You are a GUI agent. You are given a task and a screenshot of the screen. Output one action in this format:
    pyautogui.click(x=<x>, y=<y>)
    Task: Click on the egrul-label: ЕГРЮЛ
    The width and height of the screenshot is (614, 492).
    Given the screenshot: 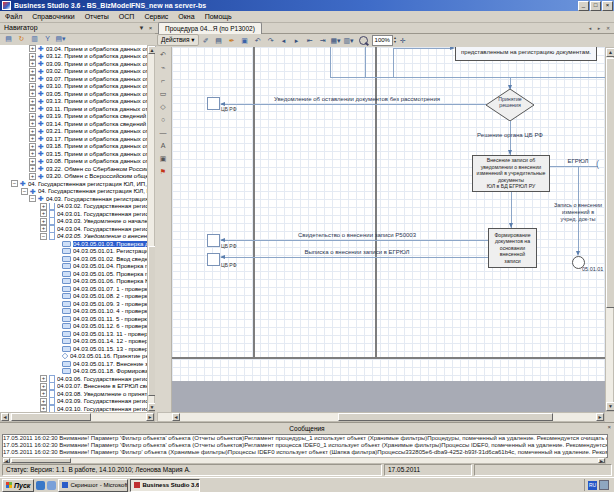 What is the action you would take?
    pyautogui.click(x=578, y=161)
    